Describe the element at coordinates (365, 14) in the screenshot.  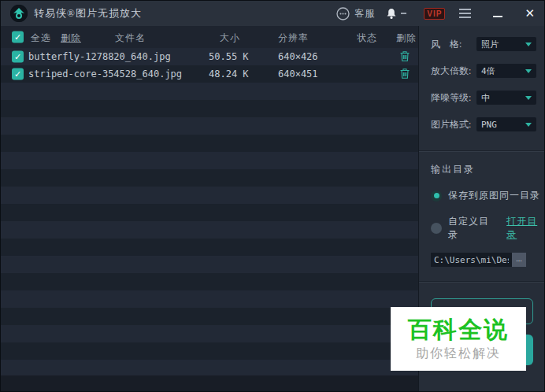
I see `customer-service-label: 客服` at that location.